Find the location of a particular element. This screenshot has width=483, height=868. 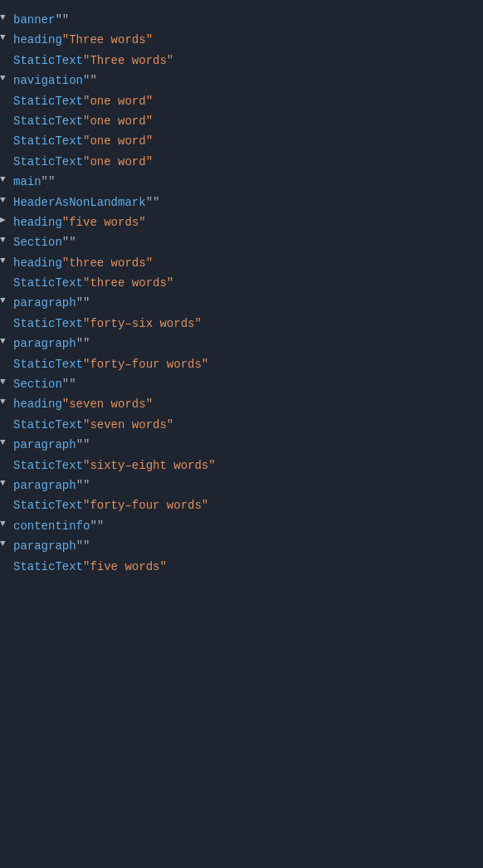

node-type-label: navigation is located at coordinates (48, 80).